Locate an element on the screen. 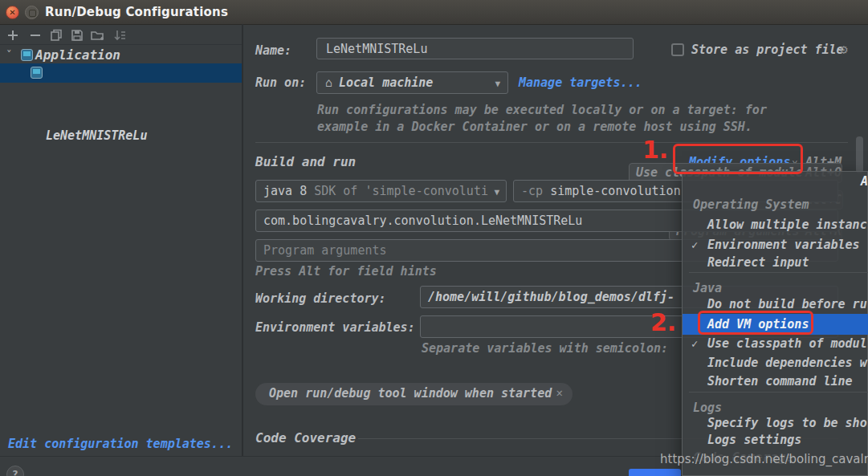 The width and height of the screenshot is (868, 476). main-class-value: com.bolingcavalry.convolution.LeNetMNIST… is located at coordinates (422, 222).